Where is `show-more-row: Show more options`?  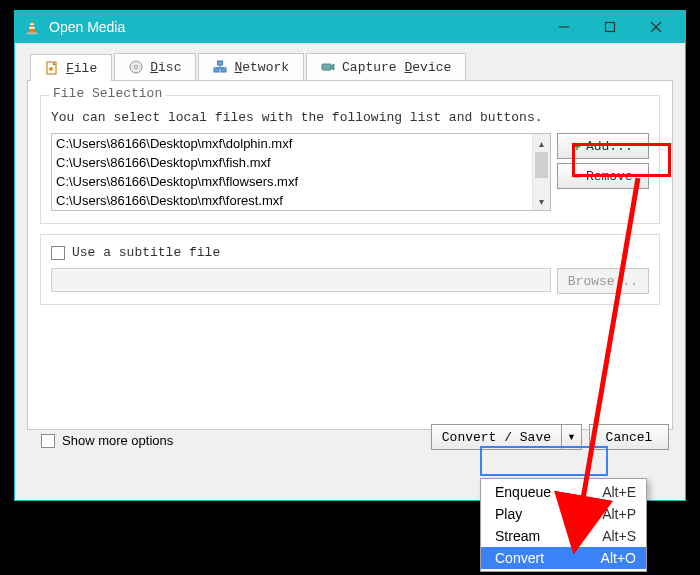 show-more-row: Show more options is located at coordinates (107, 440).